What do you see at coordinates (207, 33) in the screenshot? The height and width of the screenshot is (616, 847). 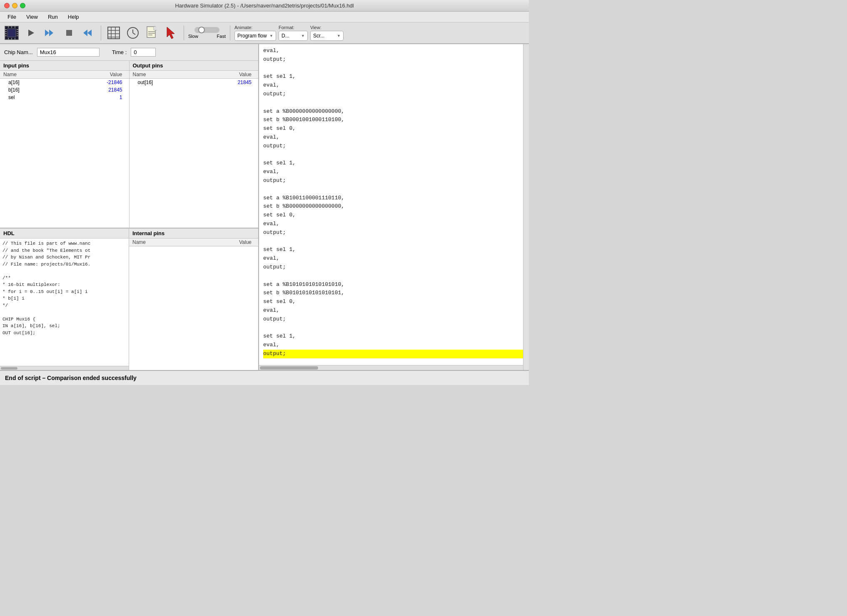 I see `speed-control: Slow Fast` at bounding box center [207, 33].